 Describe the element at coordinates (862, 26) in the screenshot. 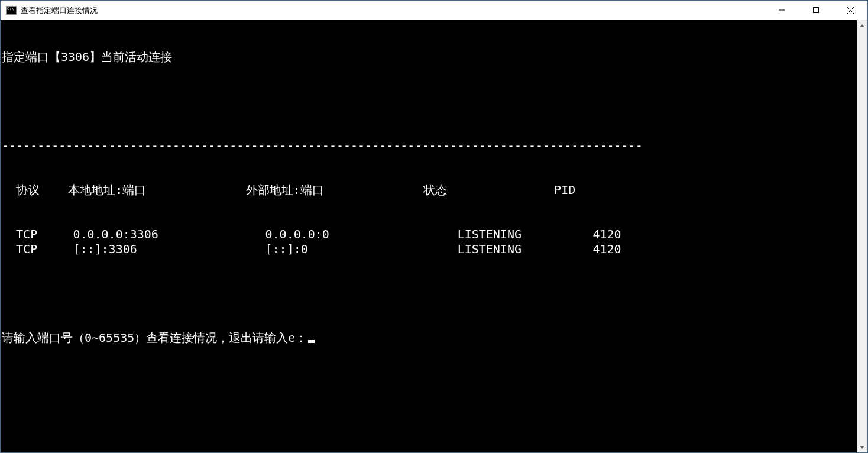

I see `chevron-up-icon` at that location.